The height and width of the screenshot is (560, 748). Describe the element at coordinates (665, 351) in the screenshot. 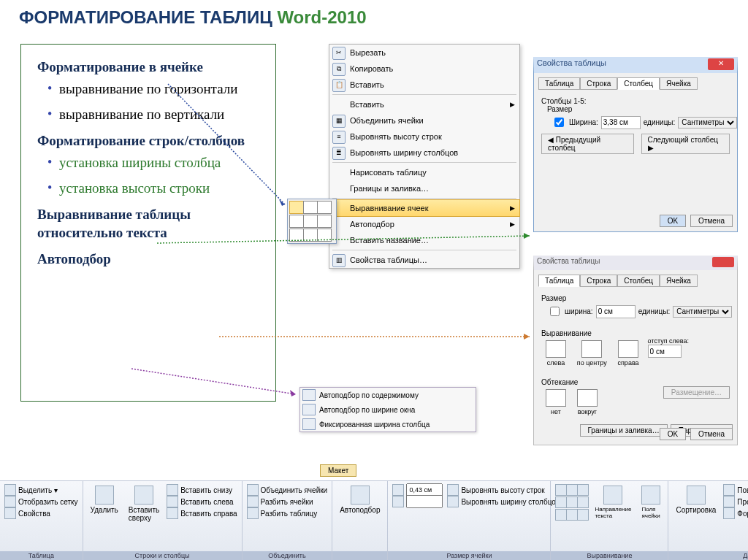

I see `indent-input` at that location.